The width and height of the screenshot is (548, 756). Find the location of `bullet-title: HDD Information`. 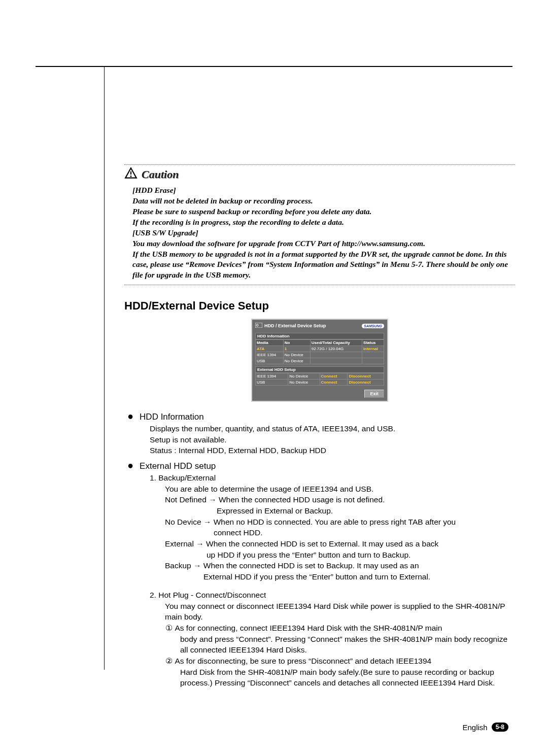

bullet-title: HDD Information is located at coordinates (172, 417).